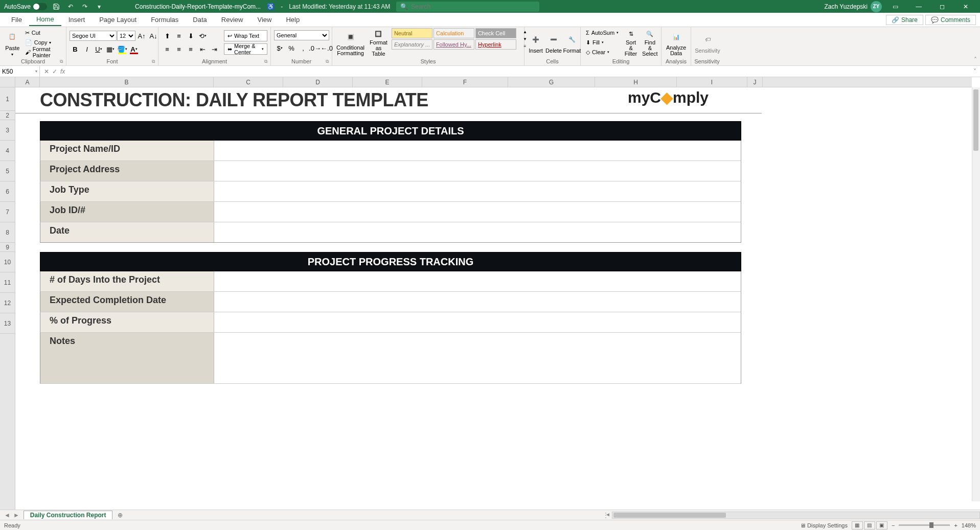  What do you see at coordinates (266, 61) in the screenshot?
I see `alignment-dialog-icon: ⧉` at bounding box center [266, 61].